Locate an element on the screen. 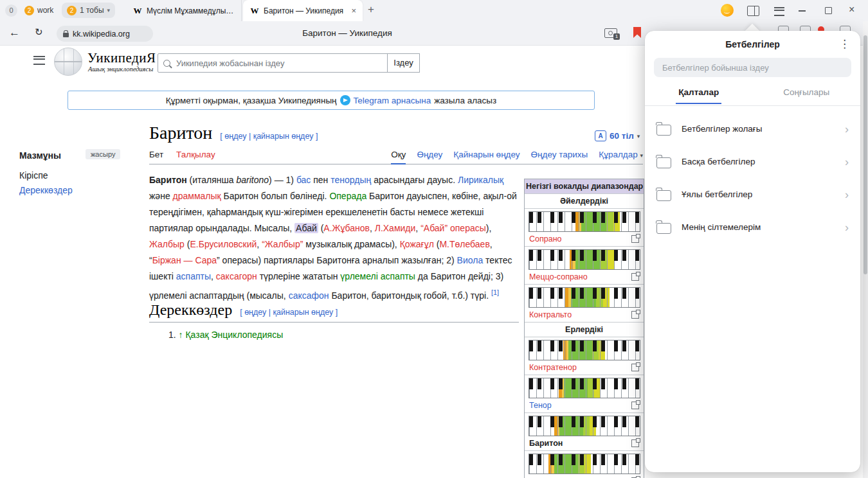 This screenshot has height=478, width=868. bookmark-flag-icon is located at coordinates (637, 32).